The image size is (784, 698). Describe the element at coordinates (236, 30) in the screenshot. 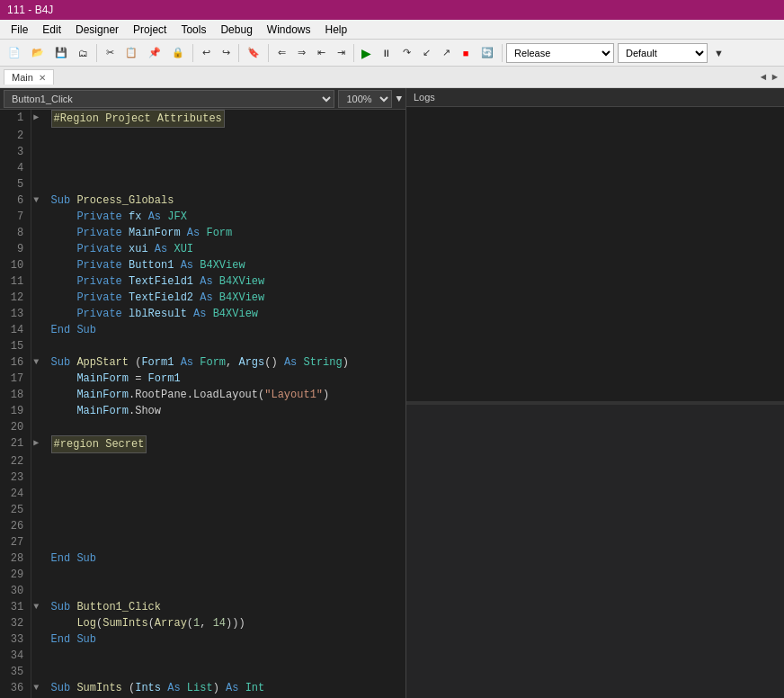

I see `menu-debug: Debug` at that location.